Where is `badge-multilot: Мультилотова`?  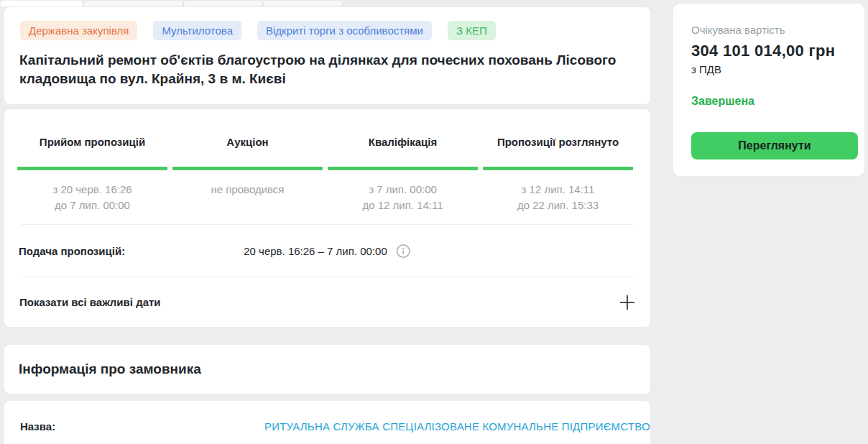 badge-multilot: Мультилотова is located at coordinates (197, 30).